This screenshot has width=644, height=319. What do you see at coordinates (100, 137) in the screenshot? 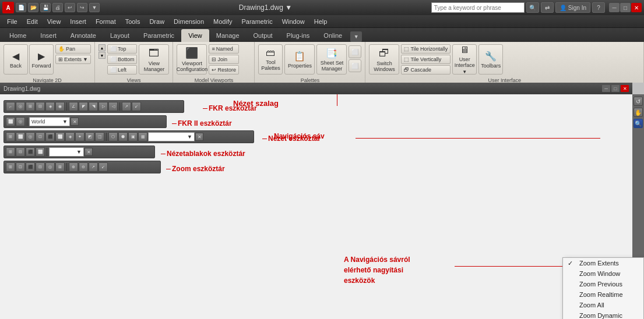
I see `nt-btn-10: ◫` at bounding box center [100, 137].